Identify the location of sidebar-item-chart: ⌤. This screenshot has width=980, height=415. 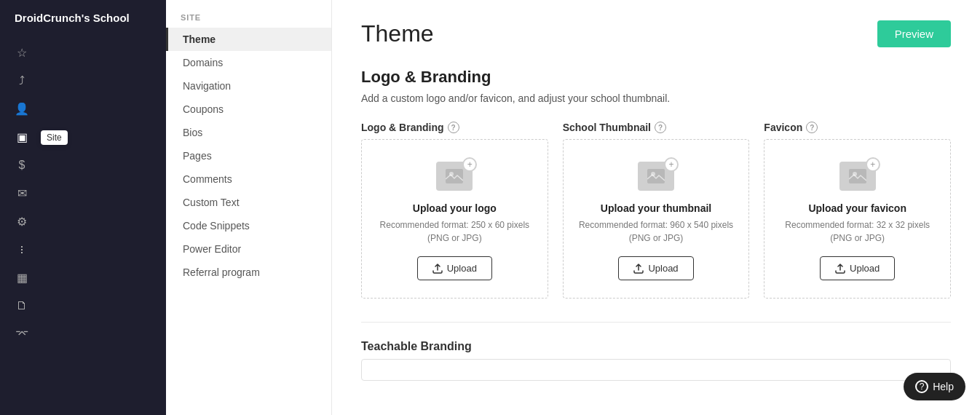
(83, 333).